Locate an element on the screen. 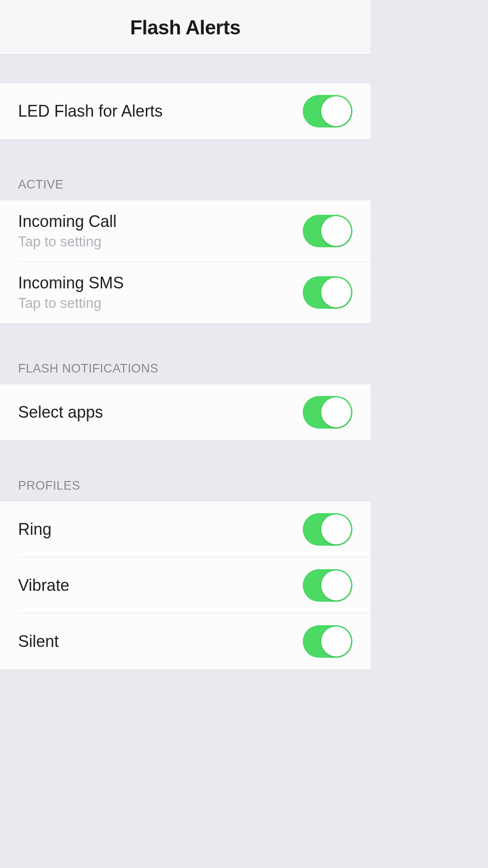  led-flash-label: LED Flash for Alerts is located at coordinates (90, 111).